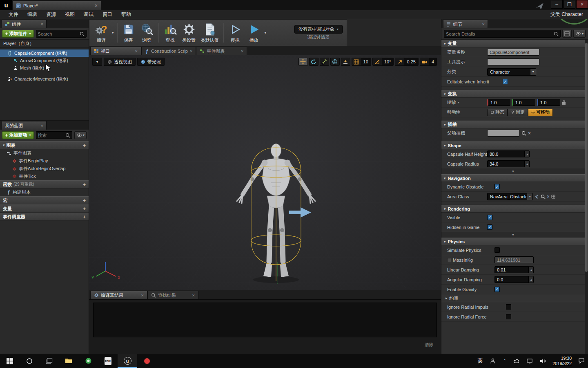 The width and height of the screenshot is (588, 368). Describe the element at coordinates (383, 62) in the screenshot. I see `rotation-snap-control: 10°` at that location.